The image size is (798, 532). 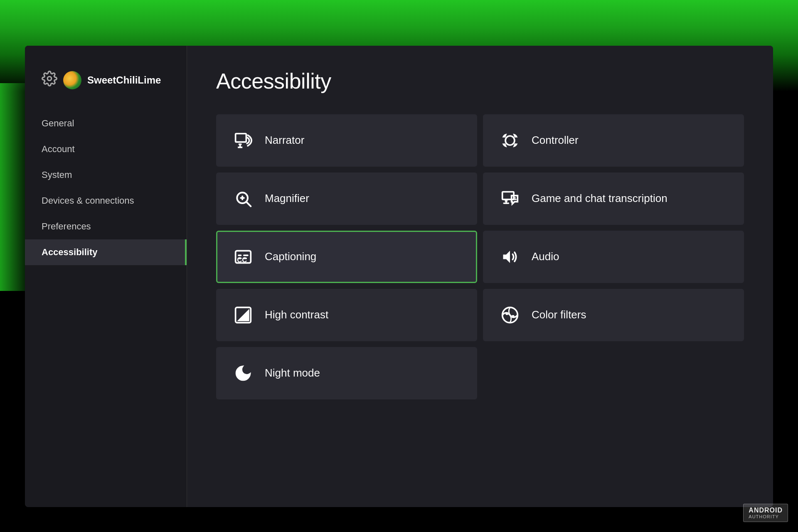 What do you see at coordinates (347, 257) in the screenshot?
I see `captioning-tile: CC Captioning` at bounding box center [347, 257].